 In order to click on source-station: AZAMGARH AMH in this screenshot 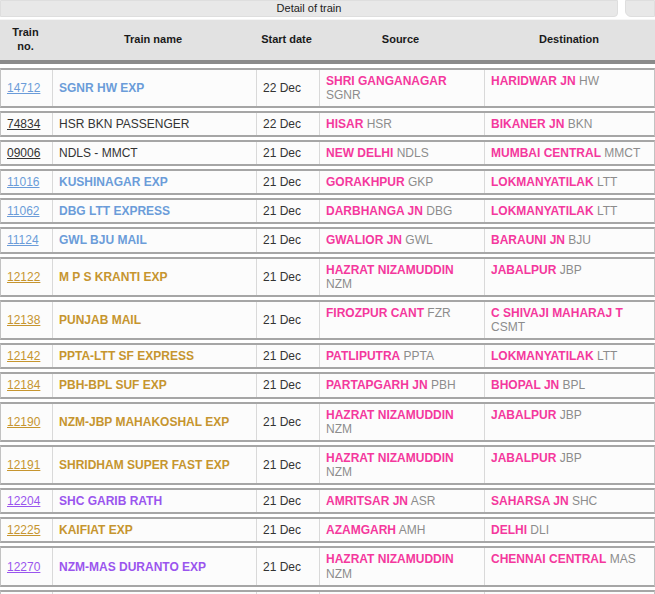, I will do `click(402, 530)`.